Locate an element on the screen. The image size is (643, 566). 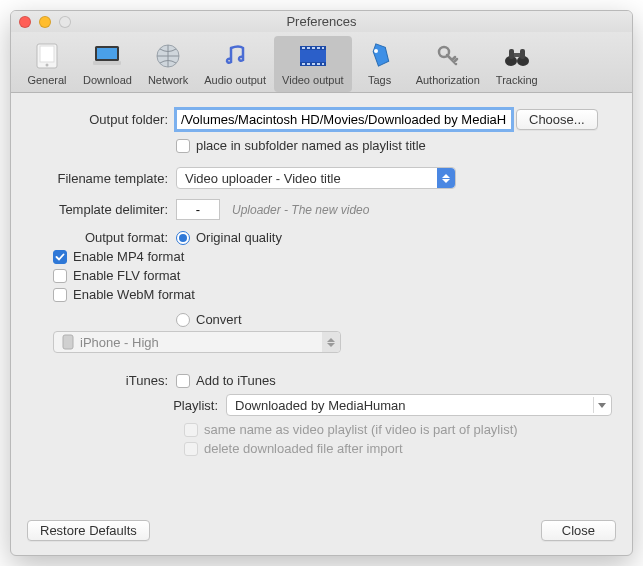
tab-tags: Tags is located at coordinates (380, 64).